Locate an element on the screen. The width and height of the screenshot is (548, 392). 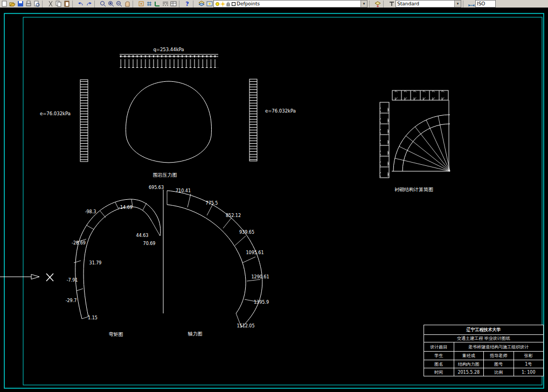
moment-value-label: 1.15 is located at coordinates (93, 318).